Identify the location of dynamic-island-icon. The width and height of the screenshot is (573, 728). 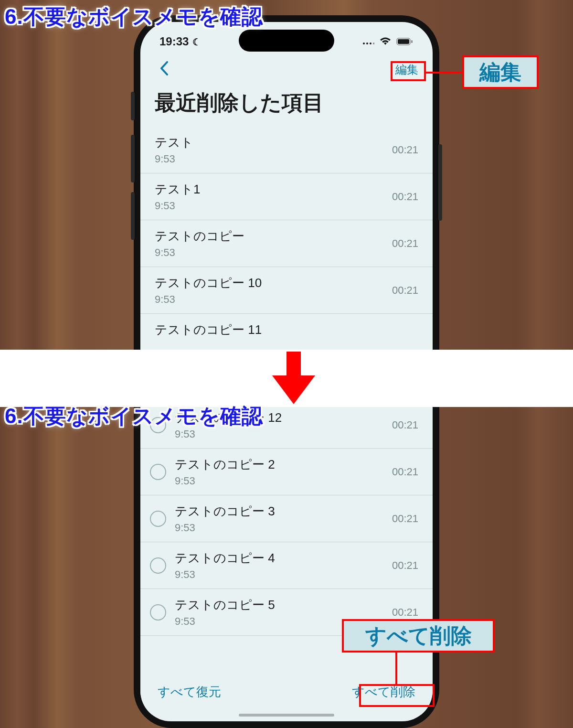
(286, 41).